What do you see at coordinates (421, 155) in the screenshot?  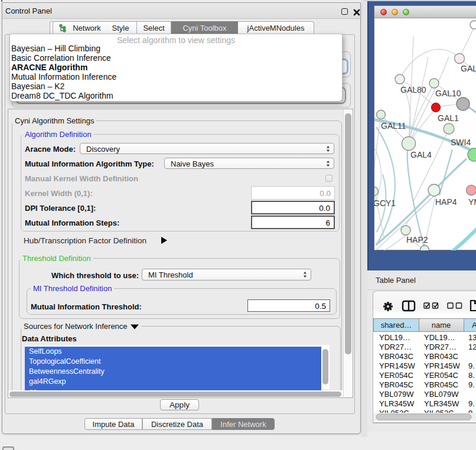 I see `svg-text: GAL4` at bounding box center [421, 155].